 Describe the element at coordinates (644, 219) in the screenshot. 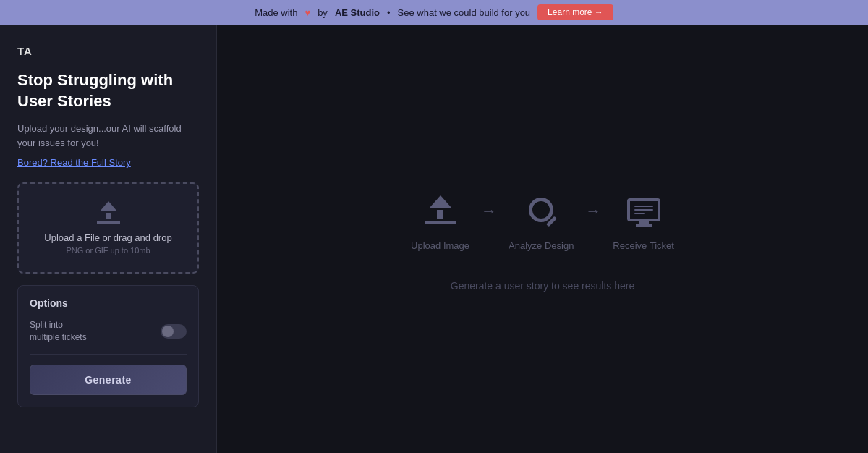

I see `step-ticket: Receive Ticket` at that location.